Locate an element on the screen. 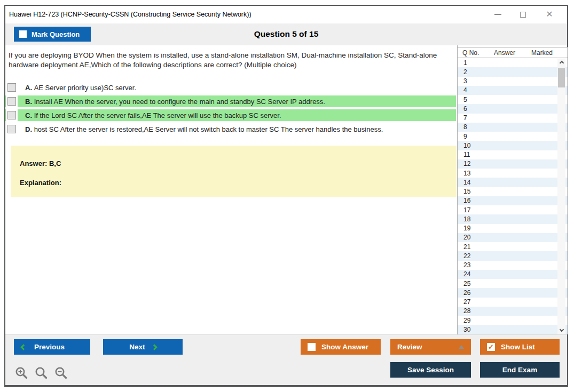 The width and height of the screenshot is (574, 392). sidebar-scrollbar is located at coordinates (562, 196).